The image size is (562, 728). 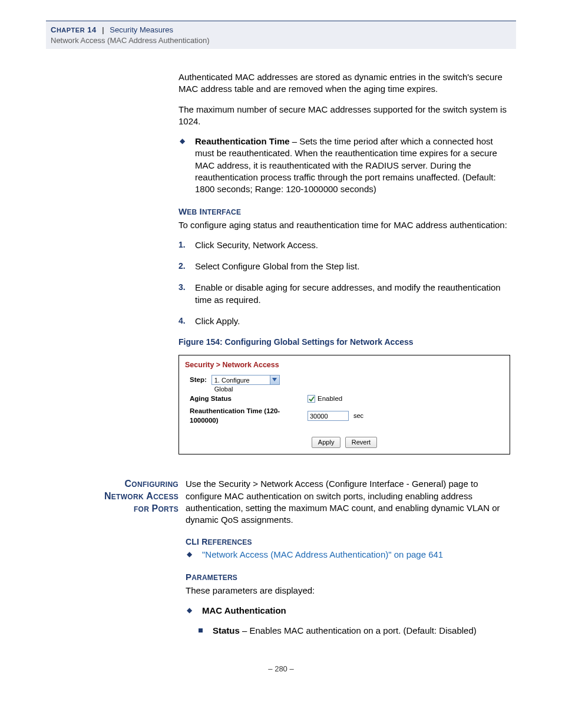 I want to click on enabled-label: Enabled, so click(x=330, y=399).